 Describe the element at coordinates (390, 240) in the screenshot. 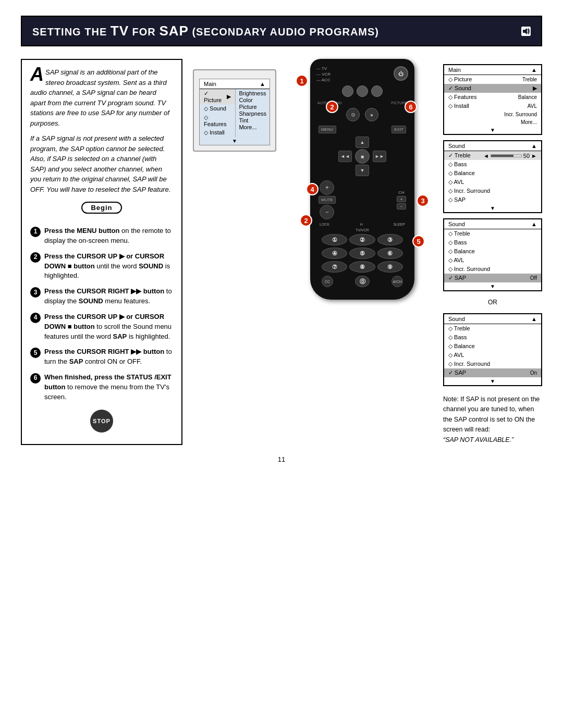

I see `num-3: ③` at that location.